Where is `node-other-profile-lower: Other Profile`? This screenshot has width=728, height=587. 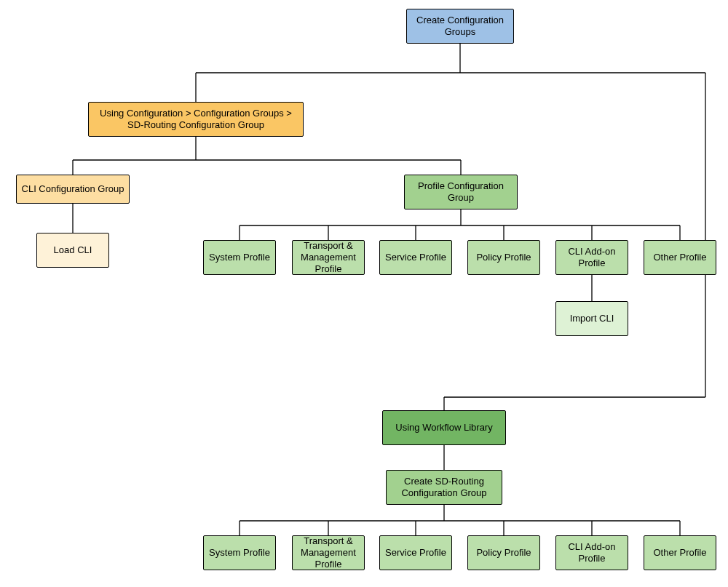 node-other-profile-lower: Other Profile is located at coordinates (680, 553).